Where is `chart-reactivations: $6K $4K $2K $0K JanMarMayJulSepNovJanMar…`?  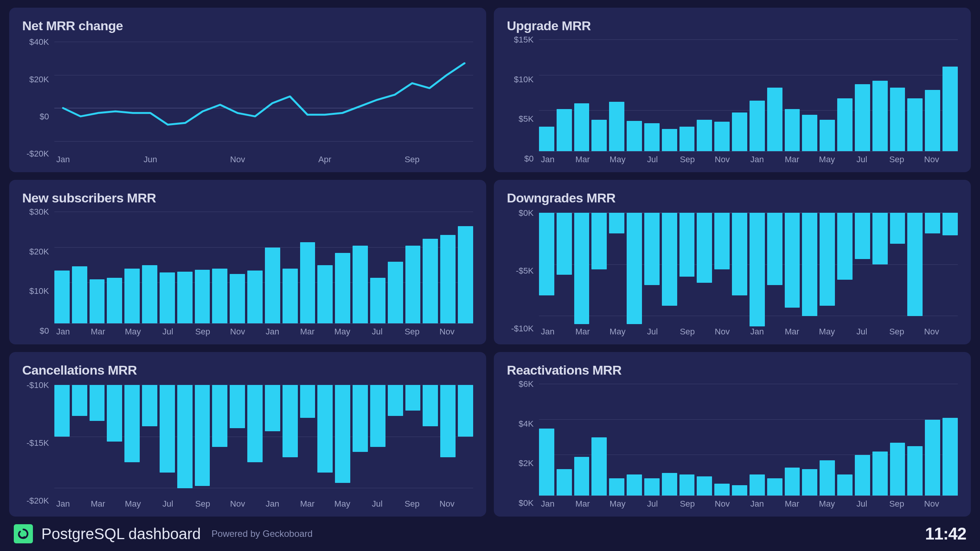 chart-reactivations: $6K $4K $2K $0K JanMarMayJulSepNovJanMar… is located at coordinates (732, 445).